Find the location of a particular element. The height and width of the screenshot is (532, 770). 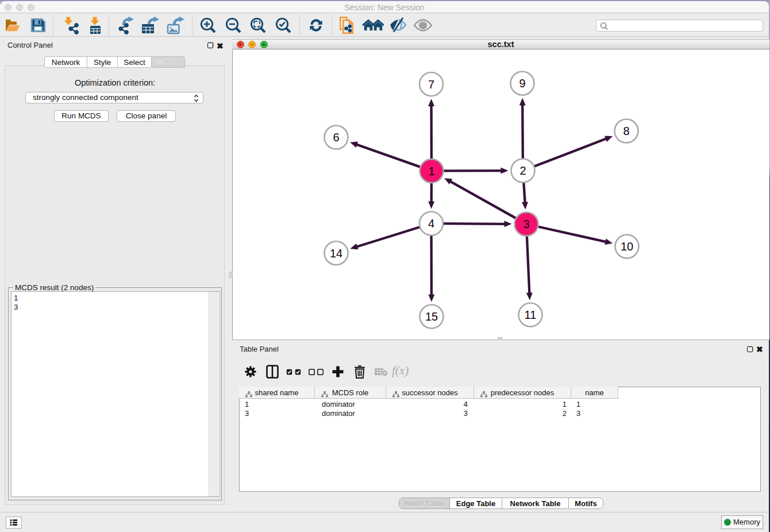

svg-text: 10 is located at coordinates (627, 246).